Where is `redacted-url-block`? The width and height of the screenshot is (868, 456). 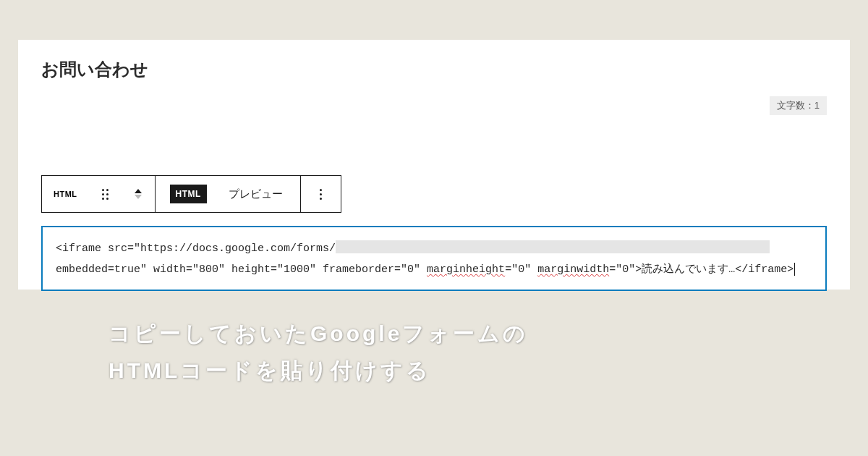 redacted-url-block is located at coordinates (553, 247).